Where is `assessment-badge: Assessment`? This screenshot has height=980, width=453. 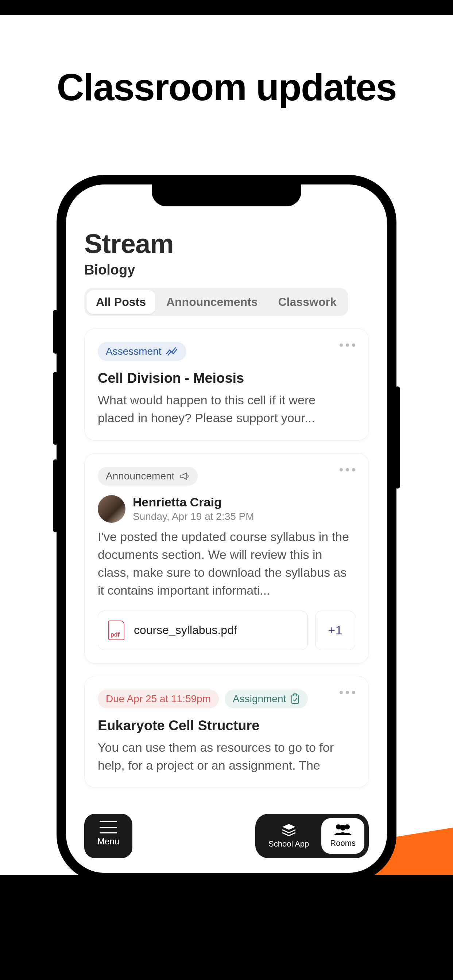 assessment-badge: Assessment is located at coordinates (142, 352).